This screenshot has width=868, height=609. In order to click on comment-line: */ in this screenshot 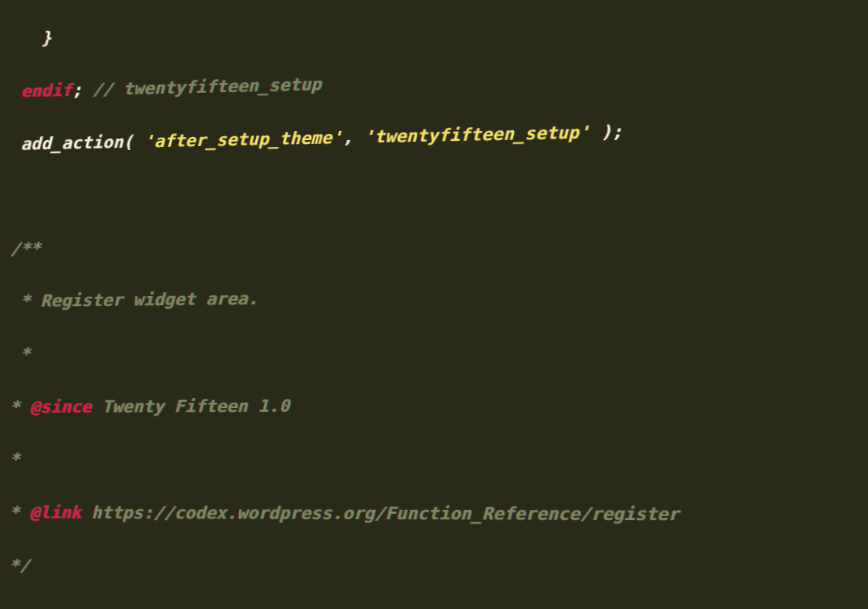, I will do `click(434, 569)`.